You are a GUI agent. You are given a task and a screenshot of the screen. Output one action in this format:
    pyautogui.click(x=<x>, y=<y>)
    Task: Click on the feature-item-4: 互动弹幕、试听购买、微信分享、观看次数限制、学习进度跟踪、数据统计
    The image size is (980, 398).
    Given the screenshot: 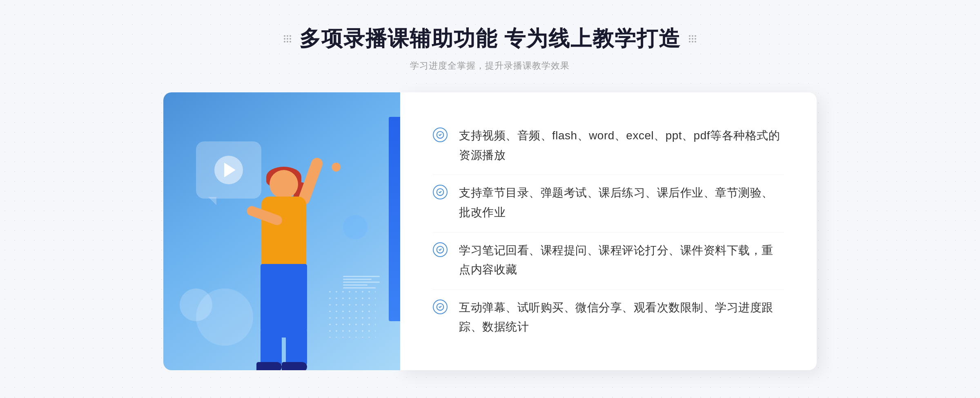 What is the action you would take?
    pyautogui.click(x=608, y=317)
    